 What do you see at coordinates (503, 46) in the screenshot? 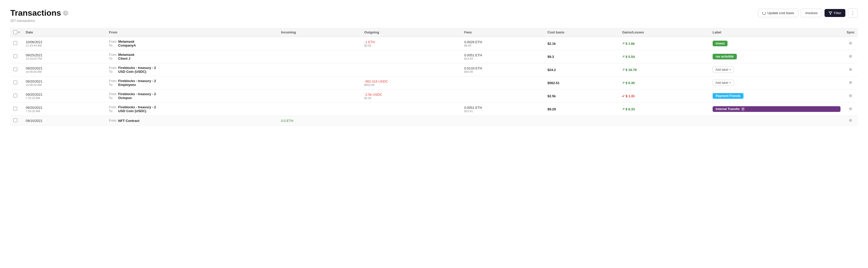
I see `fees-usd: $9.83` at bounding box center [503, 46].